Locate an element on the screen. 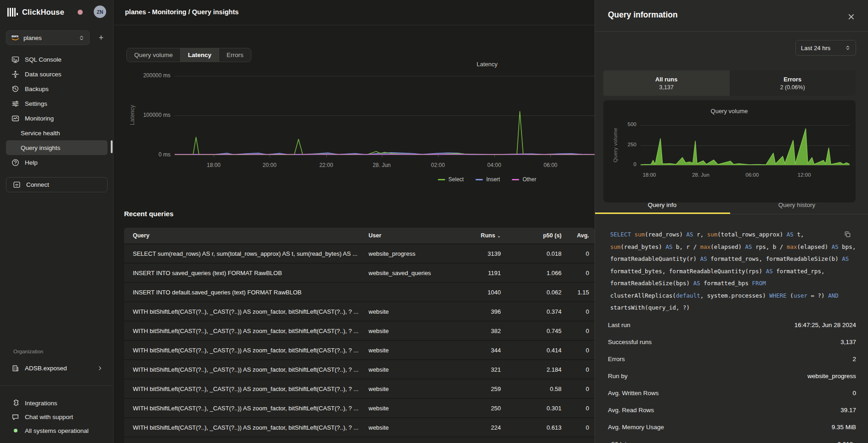 This screenshot has height=443, width=868. stat-row-avg-memory-usage: Avg. Memory Usage9.35 MiB is located at coordinates (732, 427).